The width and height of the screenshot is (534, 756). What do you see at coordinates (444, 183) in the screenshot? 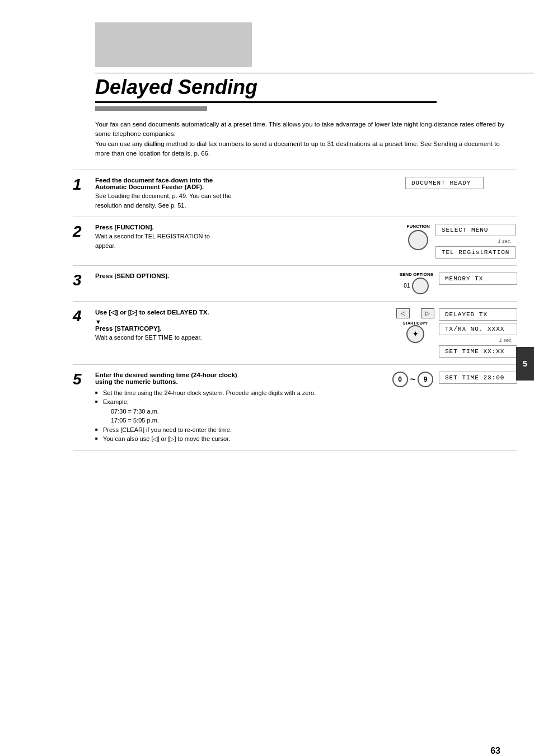
I see `step1-lcd-stack: DOCUMENT READY` at bounding box center [444, 183].